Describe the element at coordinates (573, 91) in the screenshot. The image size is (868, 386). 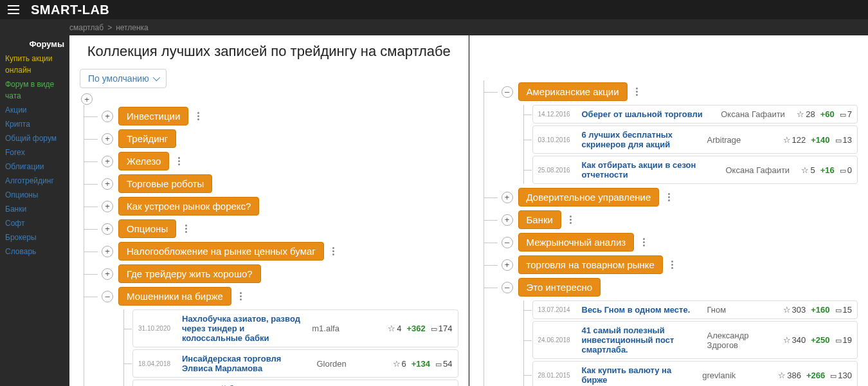
I see `category-tag: Американские акции` at that location.